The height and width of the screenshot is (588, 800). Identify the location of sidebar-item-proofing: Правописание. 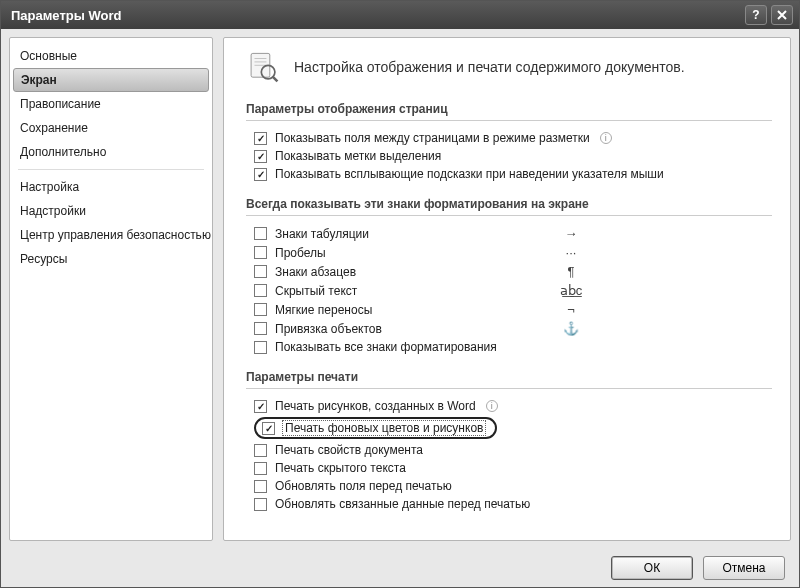
(111, 104).